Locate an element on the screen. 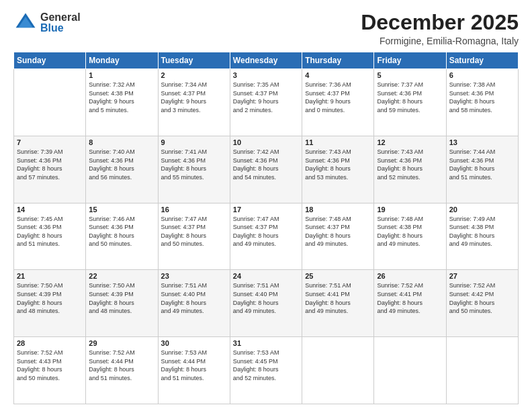  day-number: 26 is located at coordinates (410, 276).